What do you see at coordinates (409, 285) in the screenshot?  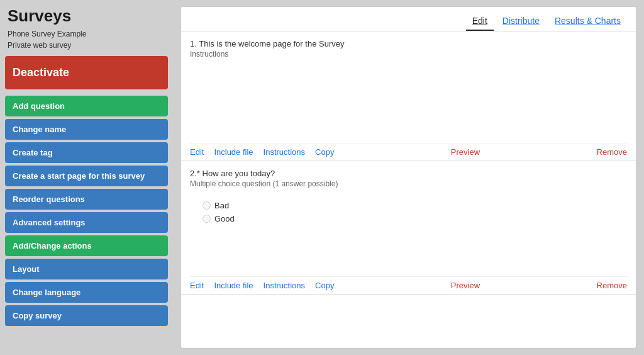 I see `question-2-actions: Edit Include file Instructions Copy Prev…` at bounding box center [409, 285].